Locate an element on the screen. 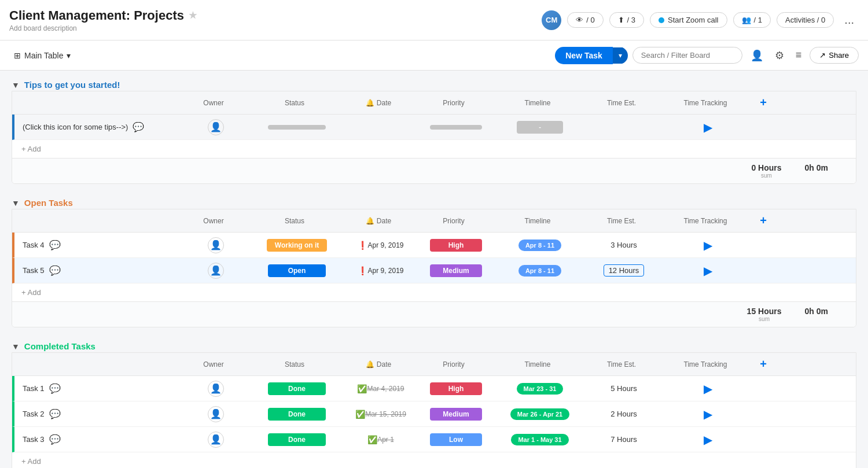  filter-icon-button: ≡ is located at coordinates (799, 56).